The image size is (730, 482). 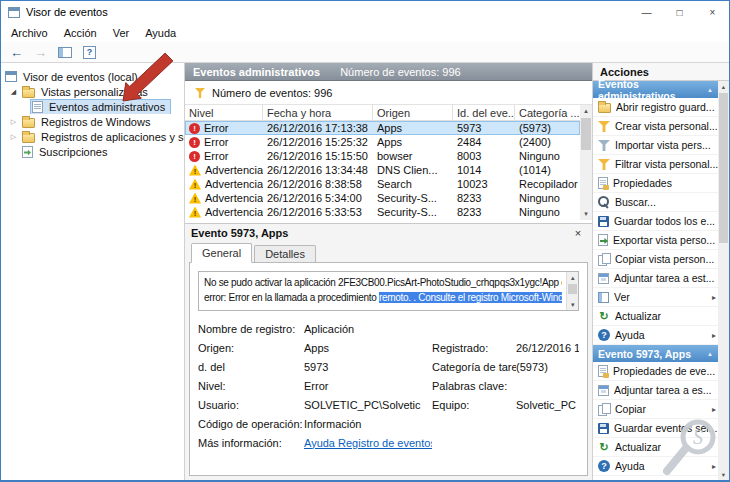 I want to click on action-importar-vista-personalizada: Importar vista pers..., so click(x=656, y=146).